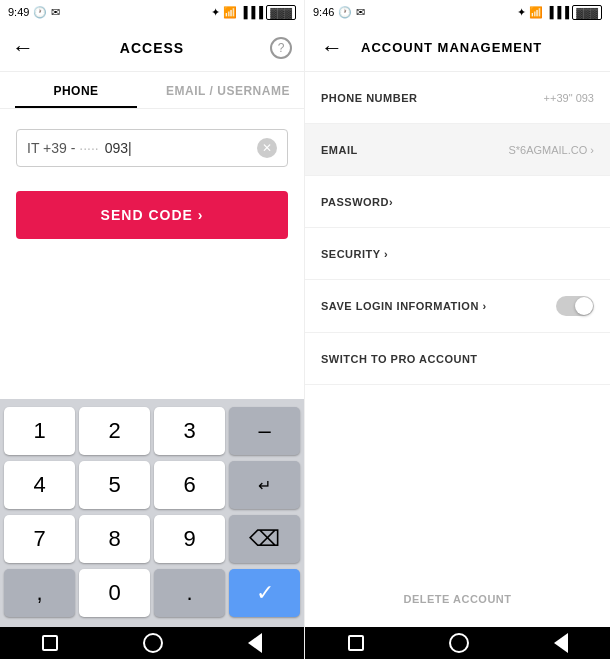 The height and width of the screenshot is (659, 610). What do you see at coordinates (152, 90) in the screenshot?
I see `tabs-container: PHONE EMAIL / USERNAME` at bounding box center [152, 90].